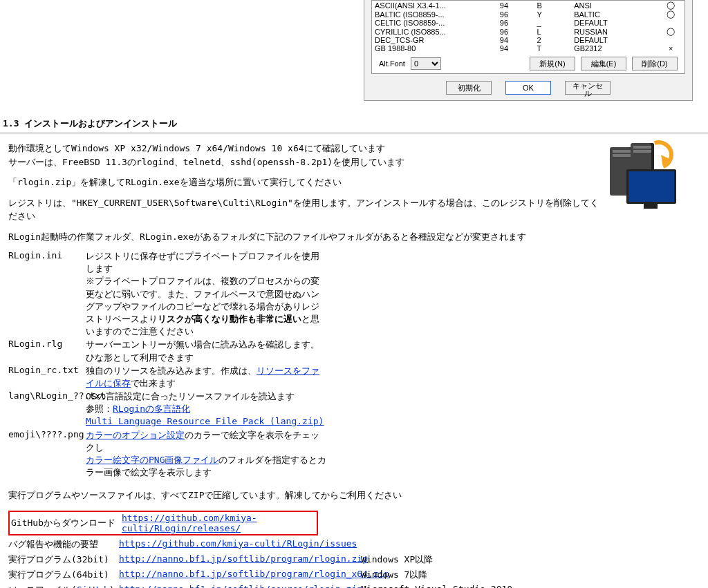 This screenshot has width=708, height=588. I want to click on encoding-row: ASCII(ANSI X3.4-1...94BANSI◯, so click(528, 6).